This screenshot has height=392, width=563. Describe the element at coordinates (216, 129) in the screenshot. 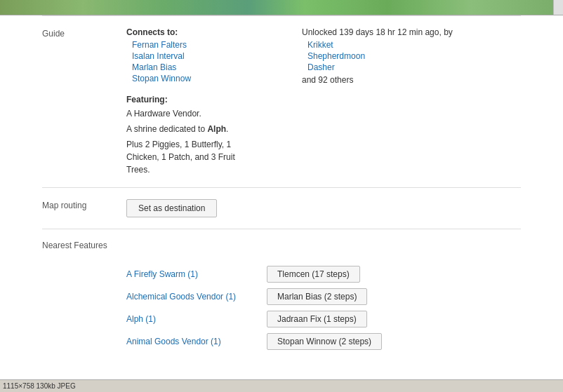

I see `featuring-alph: Alph` at that location.